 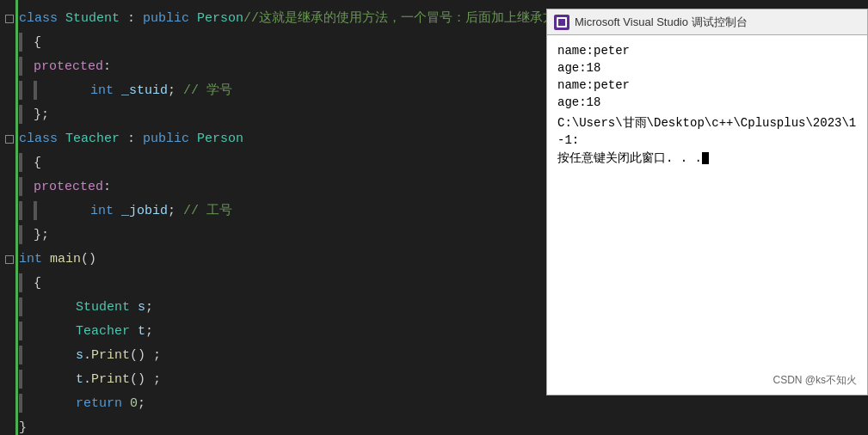 I want to click on funcname-print-1: Print, so click(x=110, y=356).